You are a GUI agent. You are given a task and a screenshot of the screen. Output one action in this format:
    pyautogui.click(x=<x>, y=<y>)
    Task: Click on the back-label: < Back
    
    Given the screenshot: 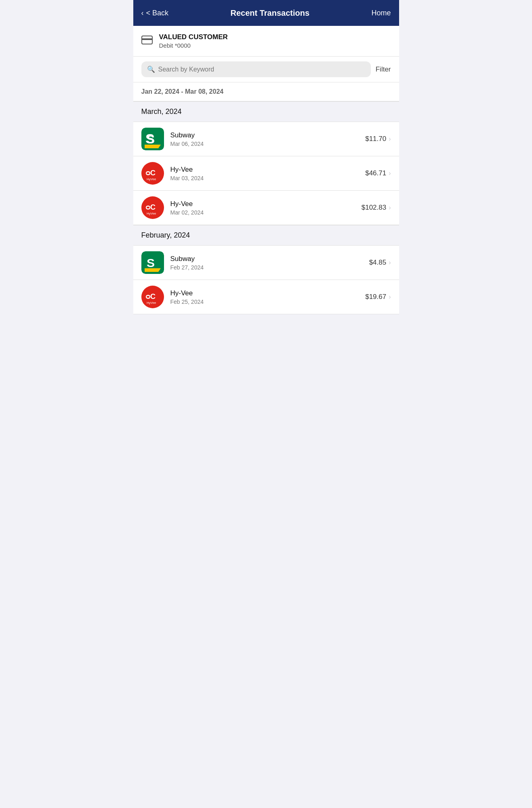 What is the action you would take?
    pyautogui.click(x=158, y=13)
    